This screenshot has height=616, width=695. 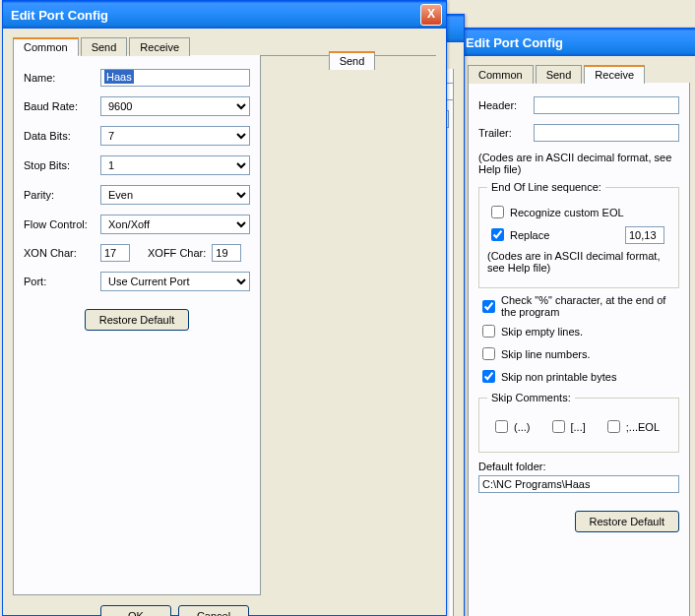 What do you see at coordinates (62, 253) in the screenshot?
I see `xon-label: XON Char:` at bounding box center [62, 253].